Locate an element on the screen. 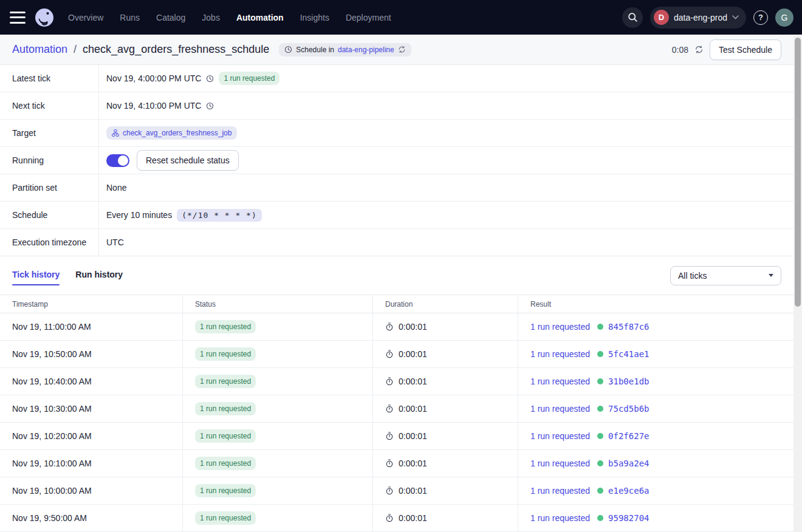 The width and height of the screenshot is (802, 532). detail-row-partition-set: Partition set None is located at coordinates (397, 188).